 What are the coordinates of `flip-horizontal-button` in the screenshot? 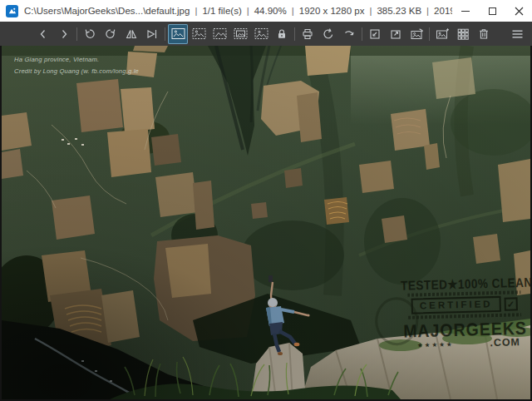 It's located at (131, 34).